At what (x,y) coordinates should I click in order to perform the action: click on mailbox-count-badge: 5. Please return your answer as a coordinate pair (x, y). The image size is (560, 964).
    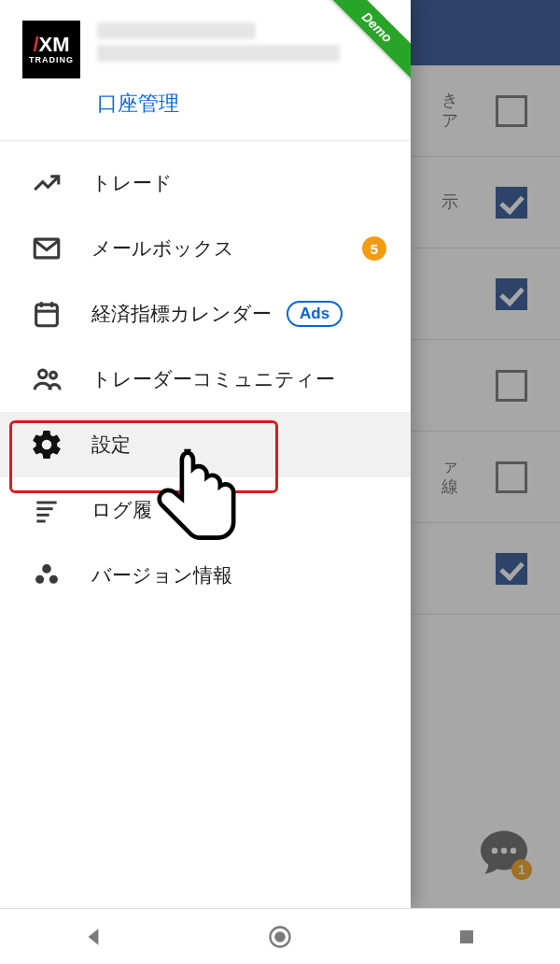
    Looking at the image, I should click on (374, 248).